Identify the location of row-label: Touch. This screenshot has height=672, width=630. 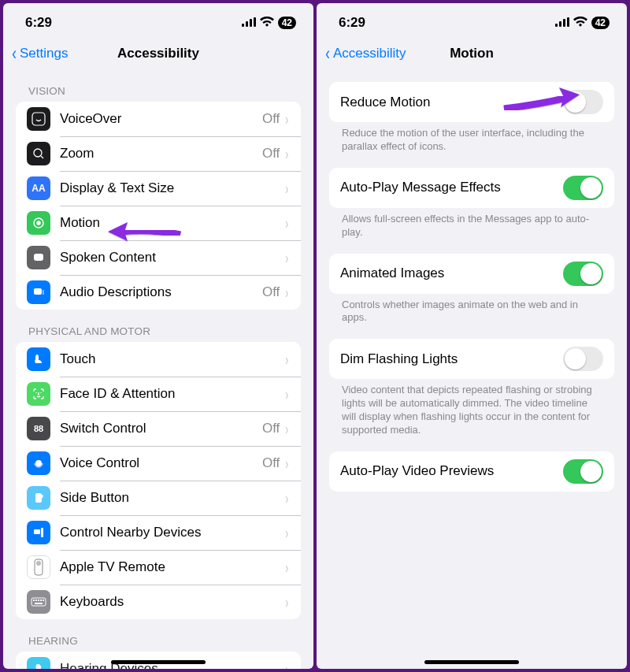
(172, 359).